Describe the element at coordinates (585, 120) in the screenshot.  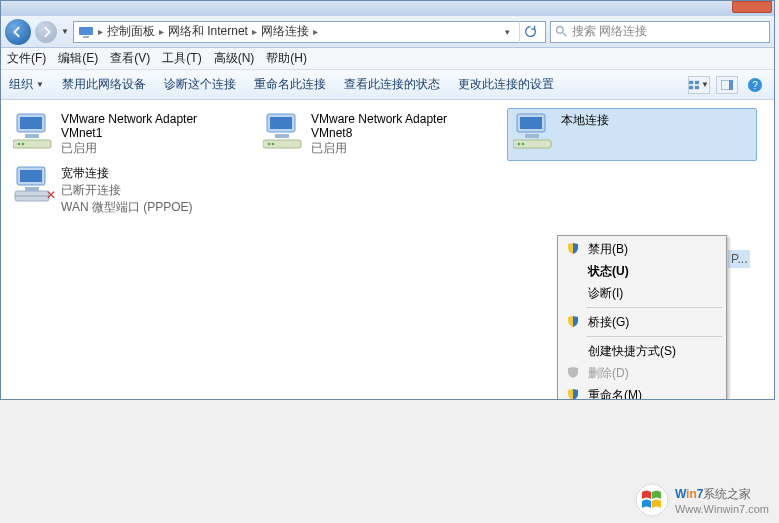
I see `item-title: 本地连接` at that location.